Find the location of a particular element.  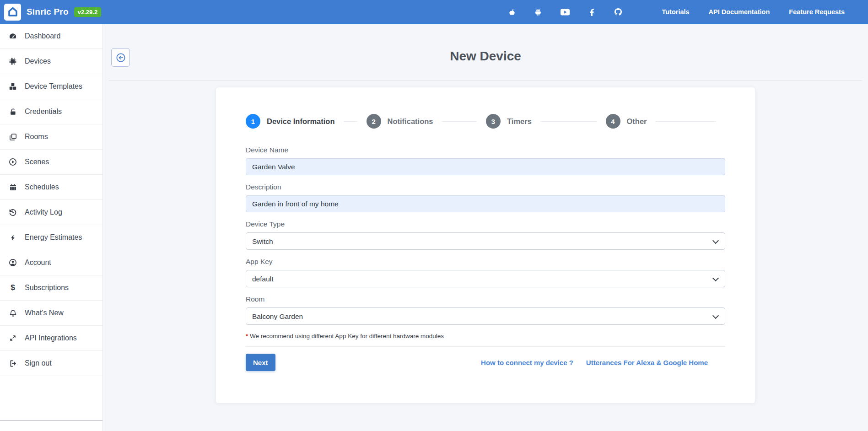

sidebar-item-label: Schedules is located at coordinates (42, 187).